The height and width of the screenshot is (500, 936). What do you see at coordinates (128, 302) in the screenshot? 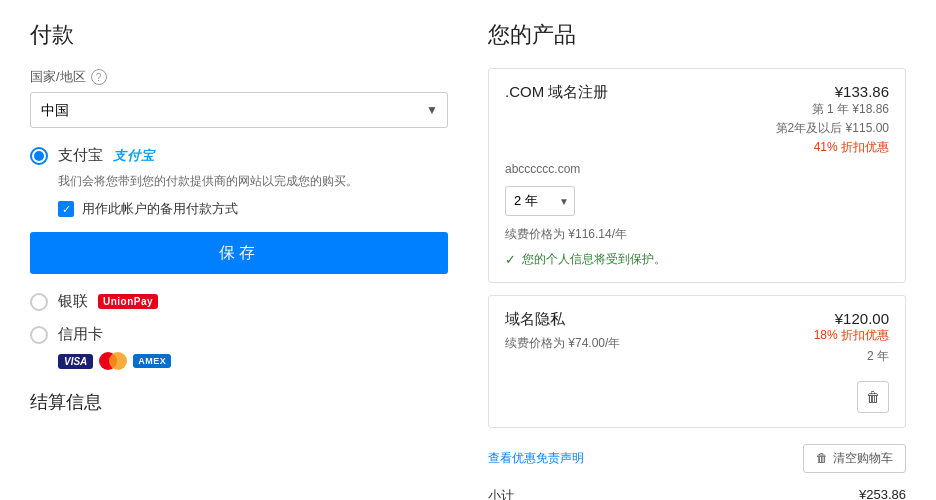
I see `unionpay-logo: UnionPay` at bounding box center [128, 302].